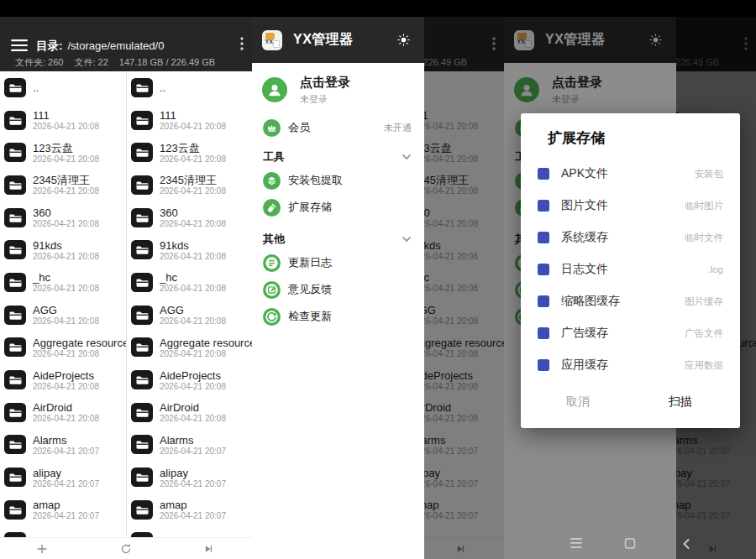 The height and width of the screenshot is (559, 756). What do you see at coordinates (630, 333) in the screenshot?
I see `dialog-item-广告缓存: 广告缓存广告文件` at bounding box center [630, 333].